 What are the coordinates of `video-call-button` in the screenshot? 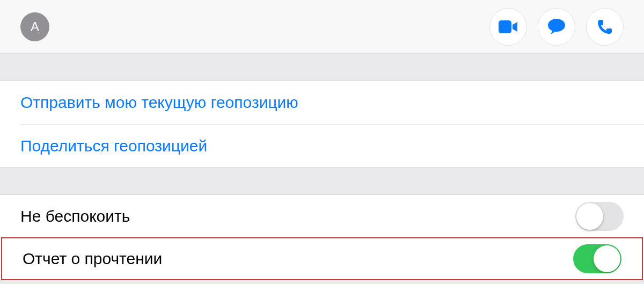 It's located at (508, 27).